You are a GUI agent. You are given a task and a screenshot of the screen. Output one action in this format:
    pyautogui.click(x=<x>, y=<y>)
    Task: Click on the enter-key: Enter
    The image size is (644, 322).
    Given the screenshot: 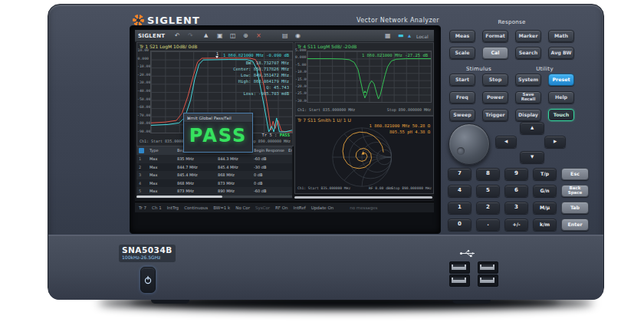 What is the action you would take?
    pyautogui.click(x=575, y=225)
    